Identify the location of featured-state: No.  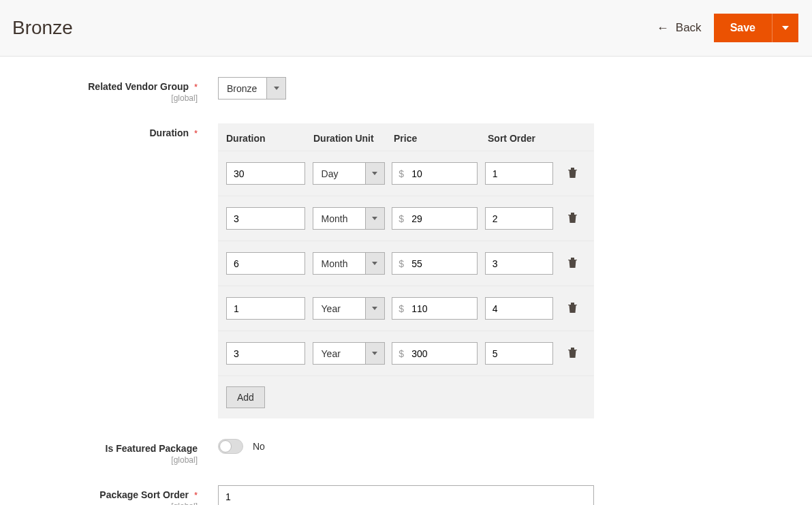
(259, 446).